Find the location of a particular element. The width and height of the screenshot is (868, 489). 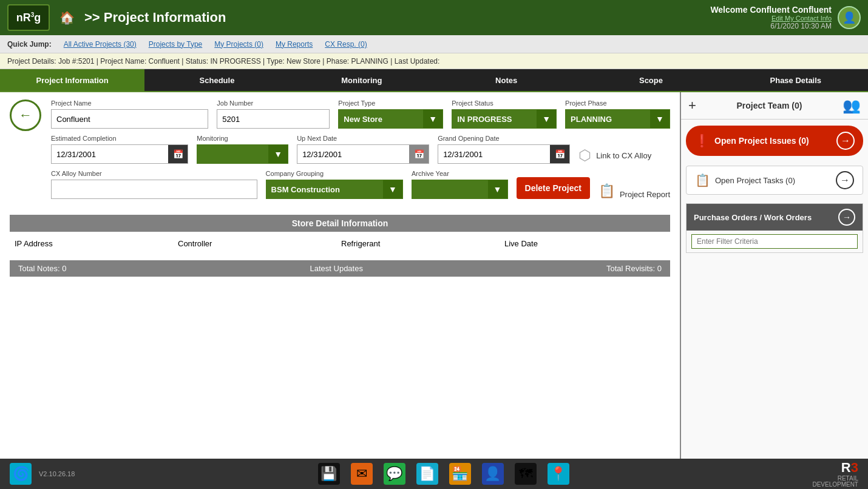

monitoring-arrow: ▼ is located at coordinates (278, 154).